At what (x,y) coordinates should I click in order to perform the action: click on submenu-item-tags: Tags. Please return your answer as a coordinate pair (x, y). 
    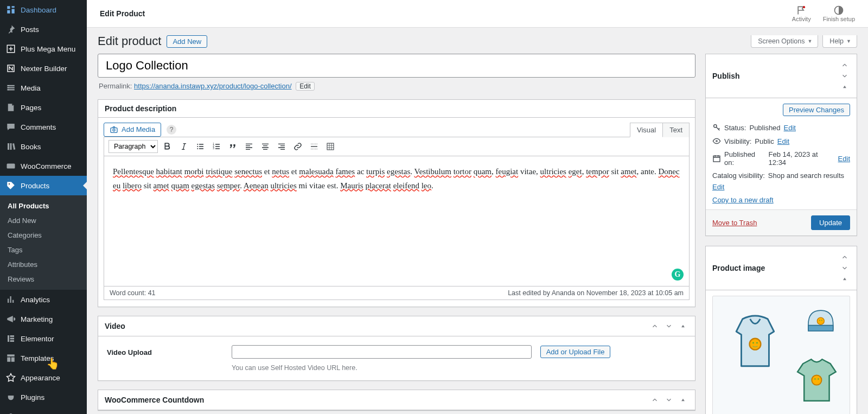
    Looking at the image, I should click on (43, 250).